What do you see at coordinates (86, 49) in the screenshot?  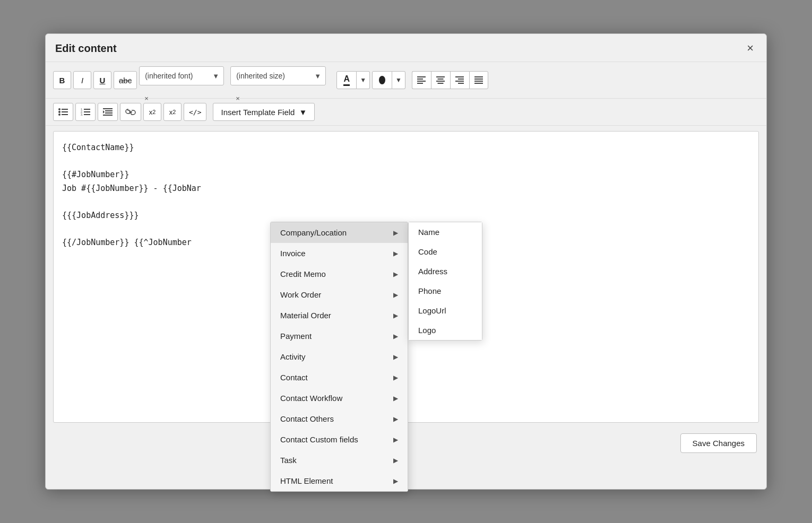 I see `modal-title: Edit content` at bounding box center [86, 49].